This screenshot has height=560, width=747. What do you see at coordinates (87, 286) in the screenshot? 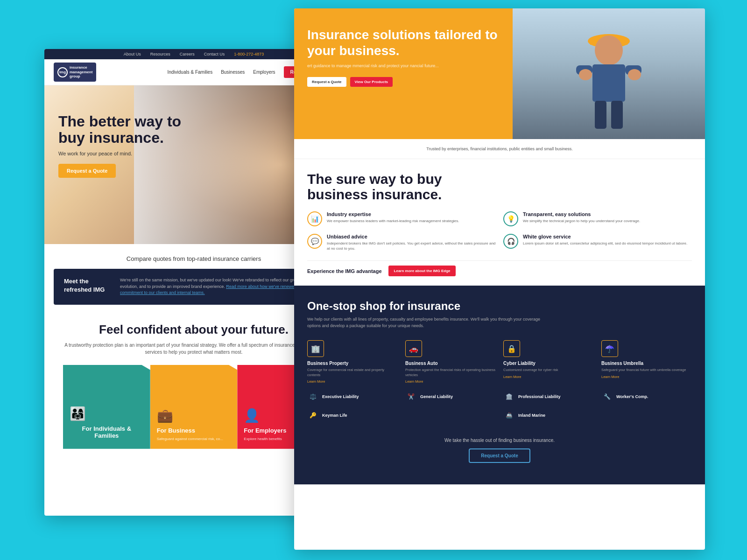
I see `meet-img-title: Meet the refreshed IMG` at bounding box center [87, 286].